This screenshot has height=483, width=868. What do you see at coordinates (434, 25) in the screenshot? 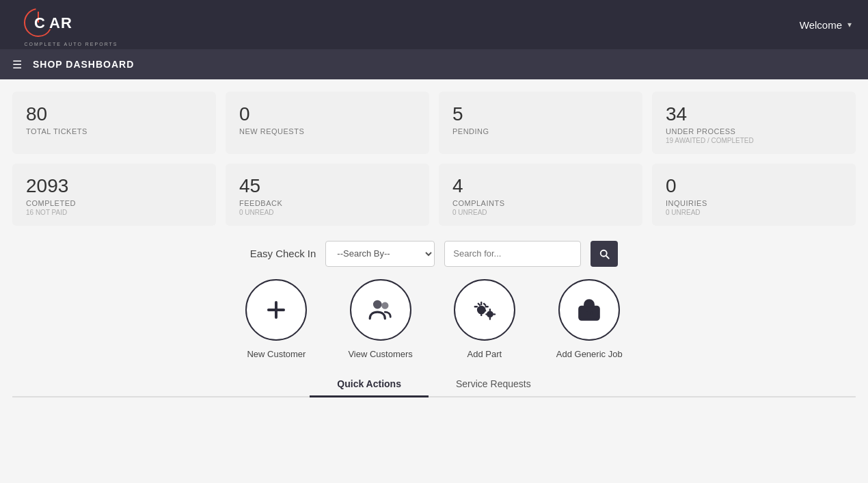
I see `header: C AR COMPLETE AUTO REPORTS Welcome ▾` at bounding box center [434, 25].